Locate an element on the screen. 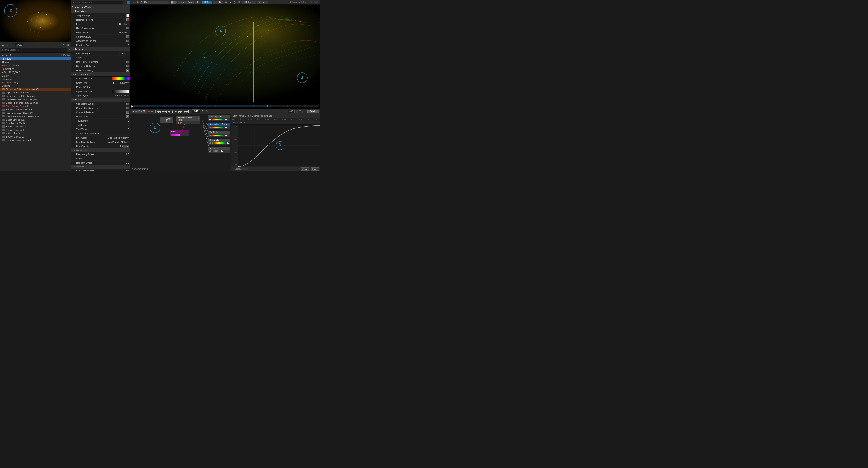 The height and width of the screenshot is (468, 868). zoom-input is located at coordinates (155, 2).